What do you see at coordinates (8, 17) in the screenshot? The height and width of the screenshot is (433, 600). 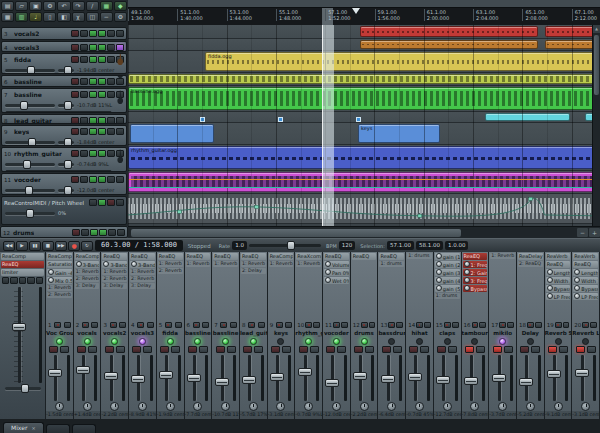 I see `grid-icon: ▦` at bounding box center [8, 17].